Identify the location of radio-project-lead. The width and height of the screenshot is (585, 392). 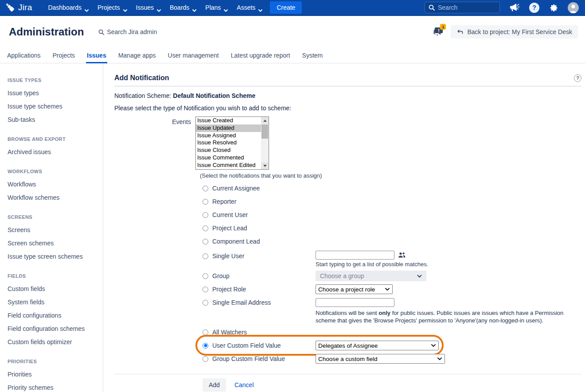
(206, 229).